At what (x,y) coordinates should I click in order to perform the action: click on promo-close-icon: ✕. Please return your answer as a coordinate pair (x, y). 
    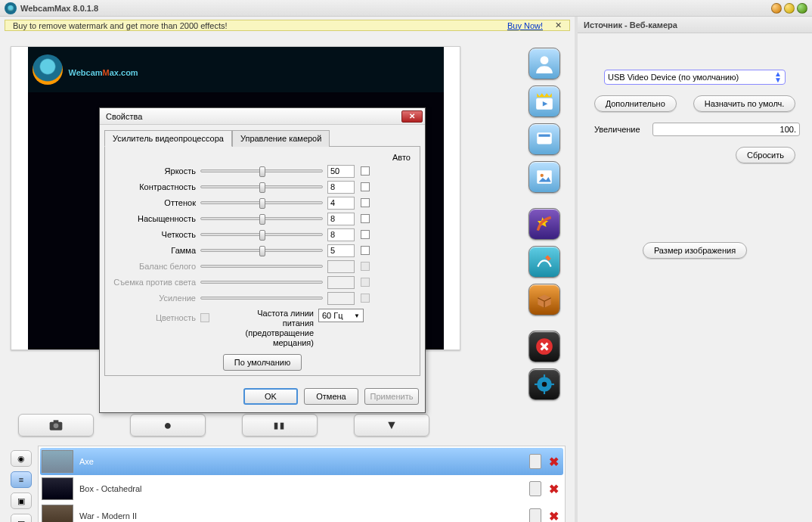
    Looking at the image, I should click on (558, 26).